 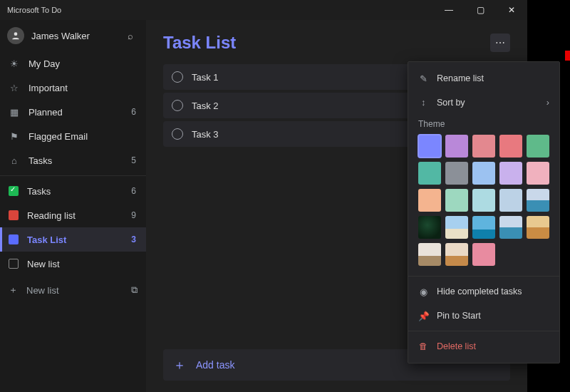 I want to click on pin-icon: 📌, so click(x=423, y=316).